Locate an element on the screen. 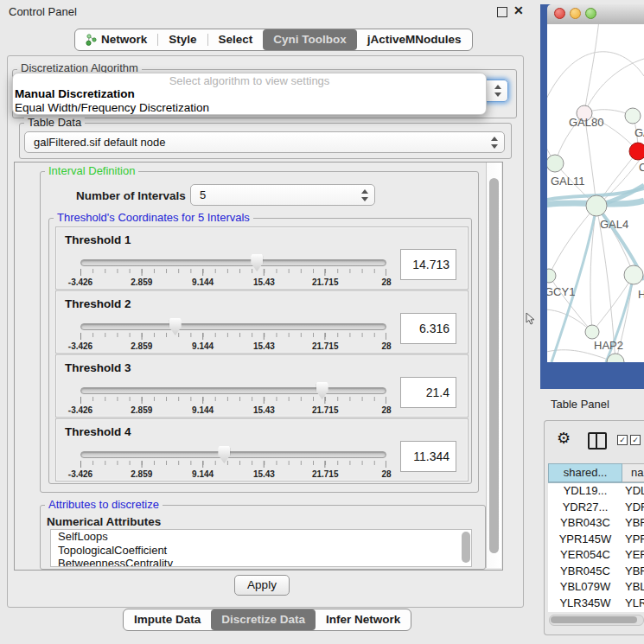  vertical-scrollbar is located at coordinates (494, 365).